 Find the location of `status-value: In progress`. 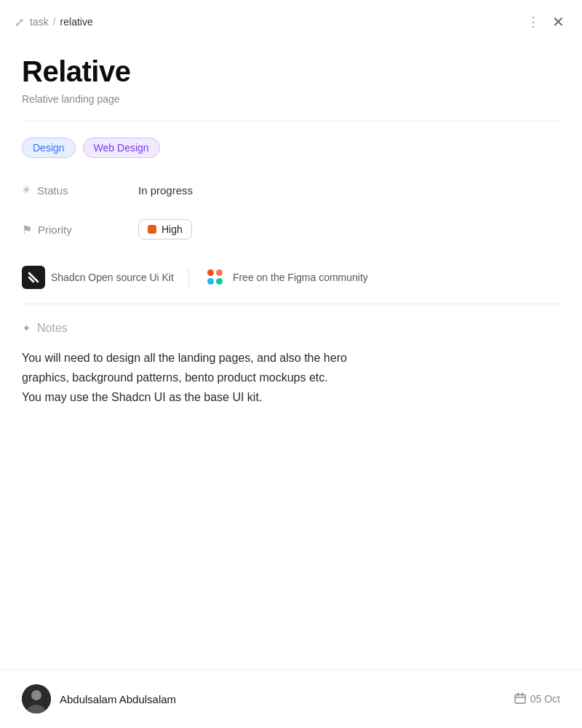

status-value: In progress is located at coordinates (166, 191).